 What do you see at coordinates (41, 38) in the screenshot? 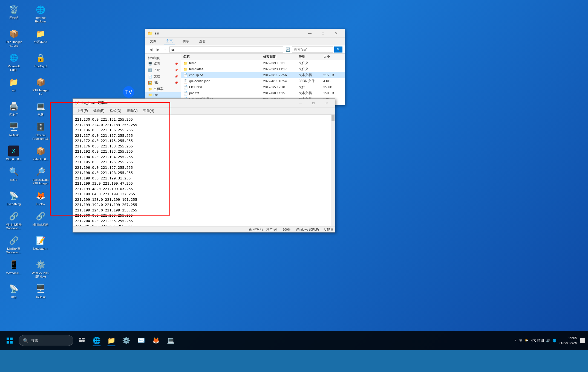
I see `desktop-icon-fenxiang: 📁 分还车0.3` at bounding box center [41, 38].